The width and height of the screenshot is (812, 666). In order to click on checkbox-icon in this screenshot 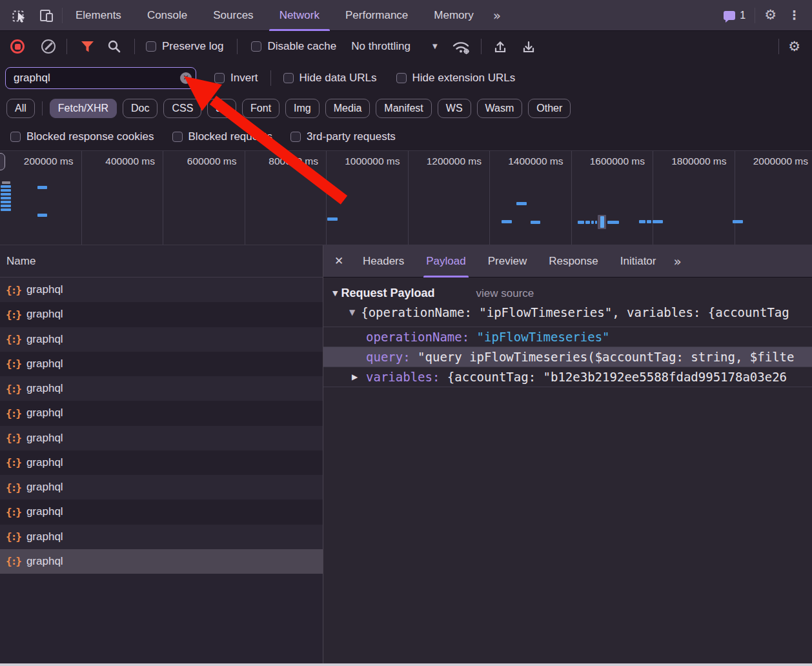, I will do `click(401, 78)`.